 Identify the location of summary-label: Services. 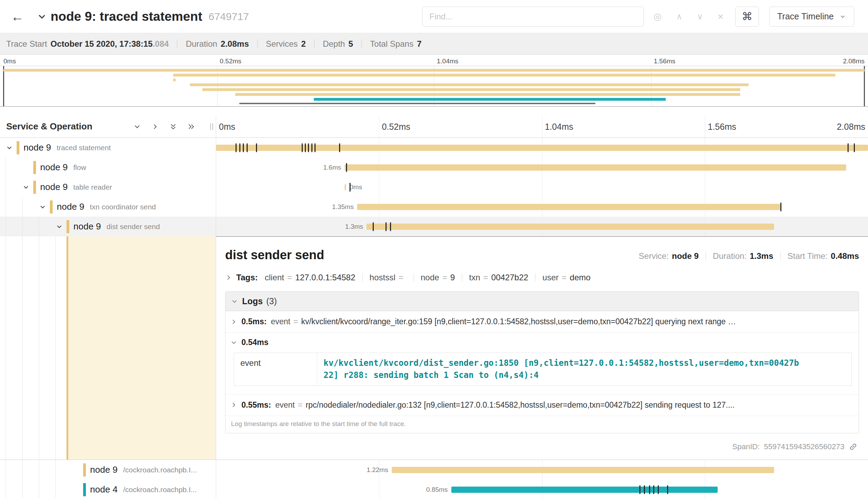
(282, 44).